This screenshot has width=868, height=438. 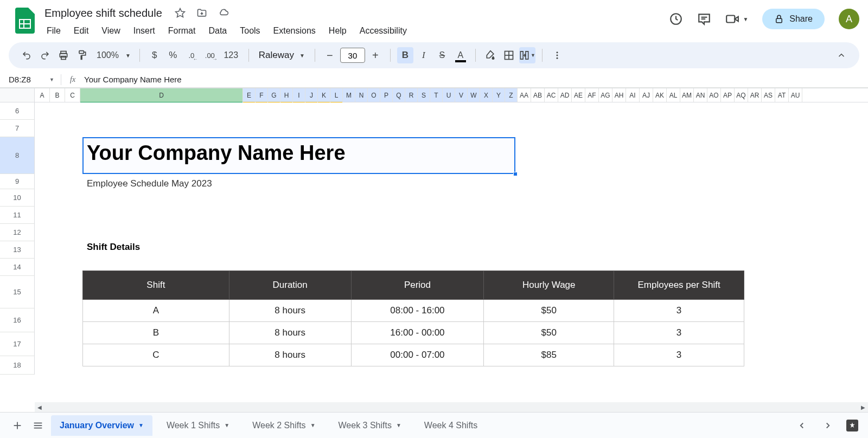 What do you see at coordinates (17, 128) in the screenshot?
I see `row-header: 7` at bounding box center [17, 128].